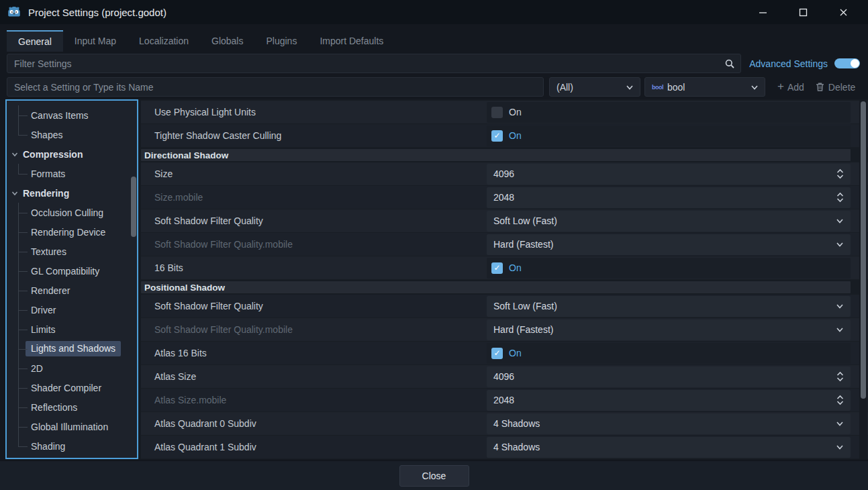 The width and height of the screenshot is (868, 490). Describe the element at coordinates (314, 268) in the screenshot. I see `setting-label: 16 Bits` at that location.